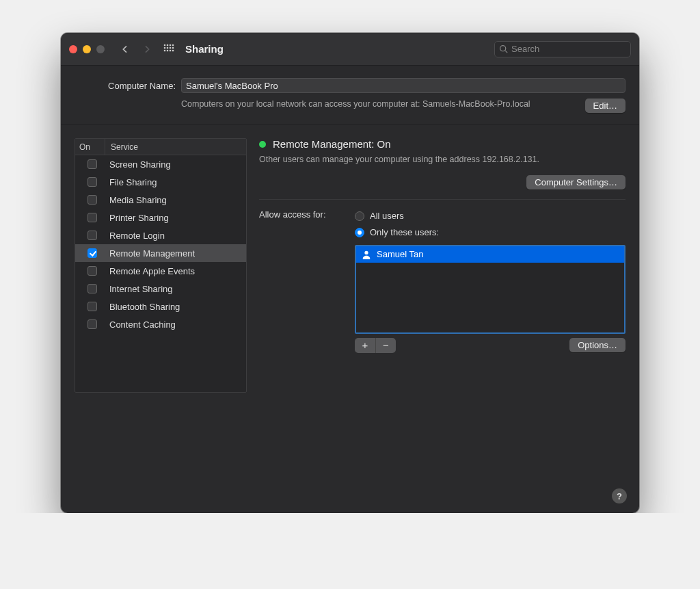  I want to click on search-icon, so click(503, 49).